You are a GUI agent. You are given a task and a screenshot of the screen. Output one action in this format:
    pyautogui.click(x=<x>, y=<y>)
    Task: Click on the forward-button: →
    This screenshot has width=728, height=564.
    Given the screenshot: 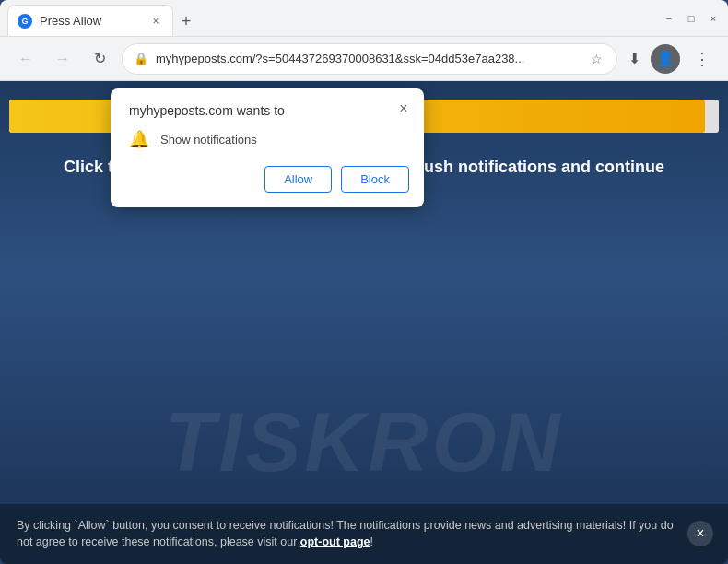 What is the action you would take?
    pyautogui.click(x=63, y=59)
    